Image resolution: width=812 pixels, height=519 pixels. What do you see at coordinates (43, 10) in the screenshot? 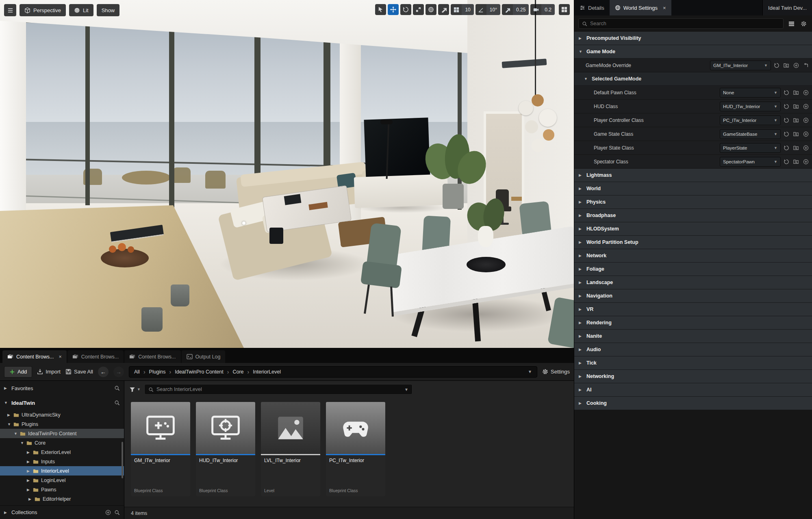
I see `perspective-button: Perspective` at bounding box center [43, 10].